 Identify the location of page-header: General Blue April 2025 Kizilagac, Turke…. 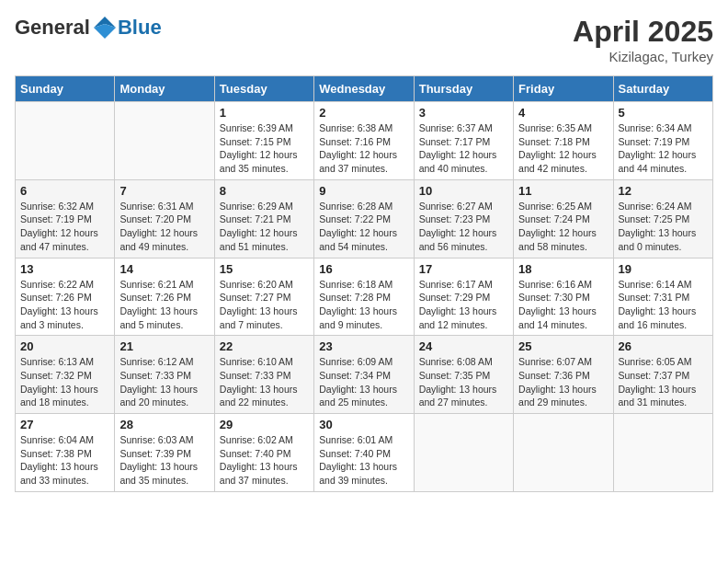
(364, 40).